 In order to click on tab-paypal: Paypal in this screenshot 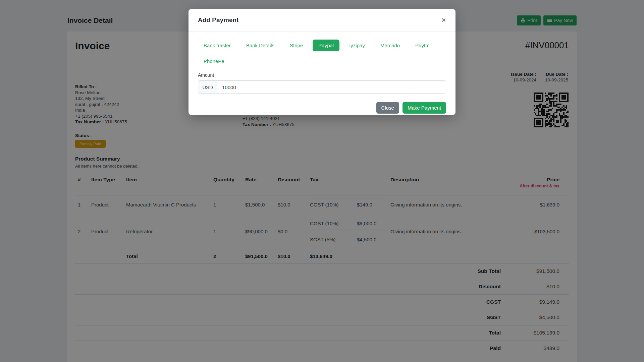, I will do `click(326, 46)`.